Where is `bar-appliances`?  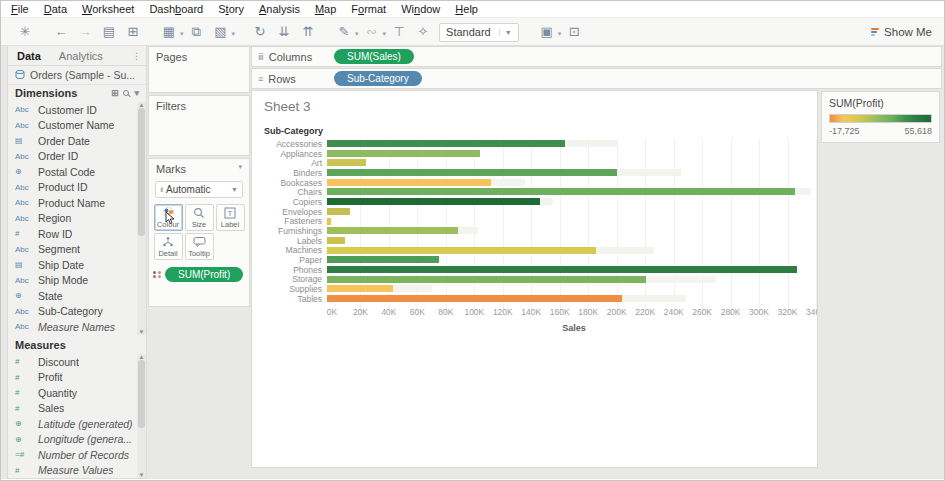 bar-appliances is located at coordinates (404, 154).